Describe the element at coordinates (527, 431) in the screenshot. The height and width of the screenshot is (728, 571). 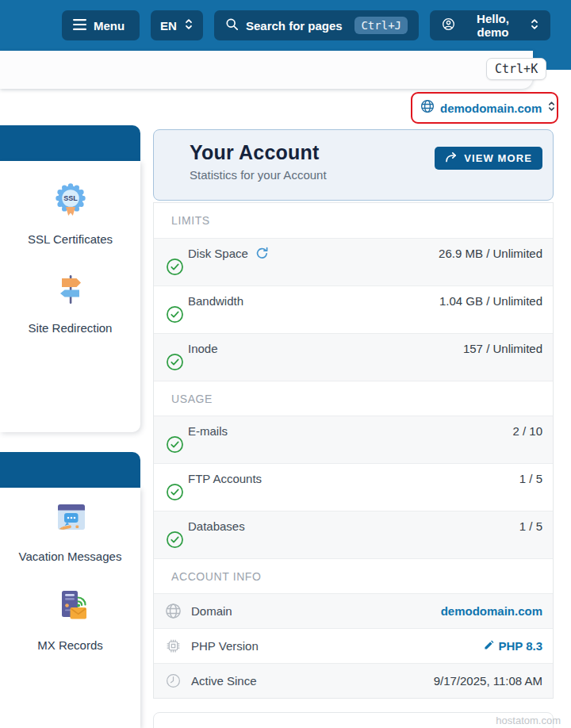
I see `stat-value: 2 / 10` at that location.